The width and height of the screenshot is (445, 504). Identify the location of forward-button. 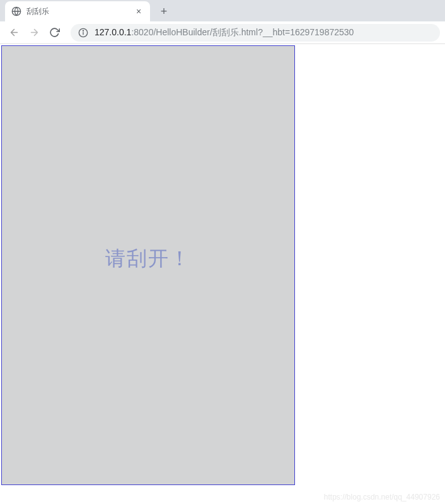
(34, 33).